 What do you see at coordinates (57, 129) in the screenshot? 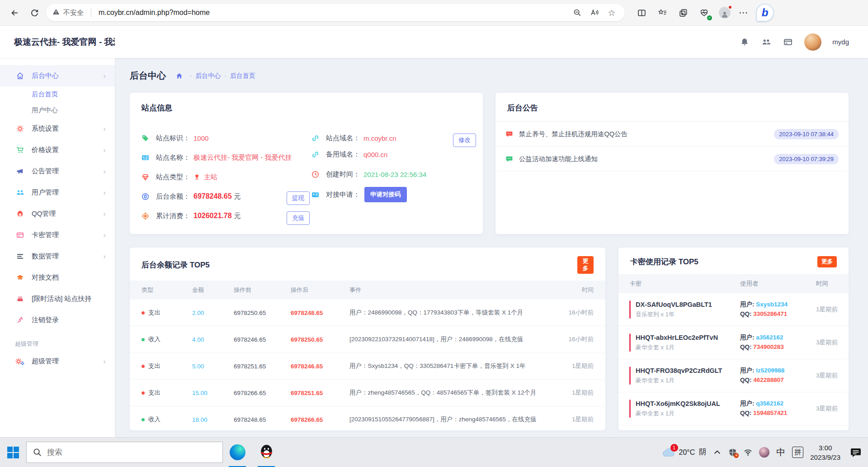
I see `sidebar-item-system-settings: 系统设置 ›` at bounding box center [57, 129].